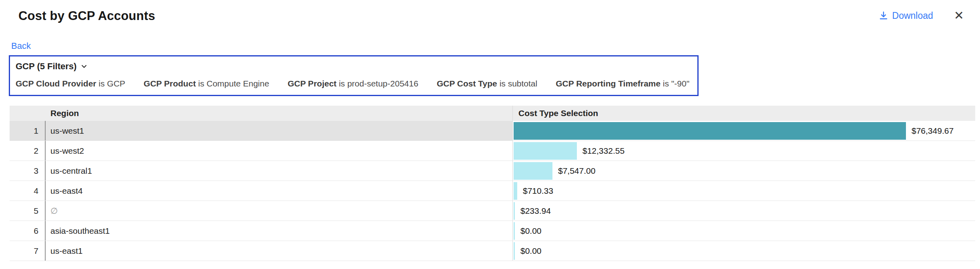  What do you see at coordinates (207, 84) in the screenshot?
I see `filter-item: GCP Product is Compute Engine` at bounding box center [207, 84].